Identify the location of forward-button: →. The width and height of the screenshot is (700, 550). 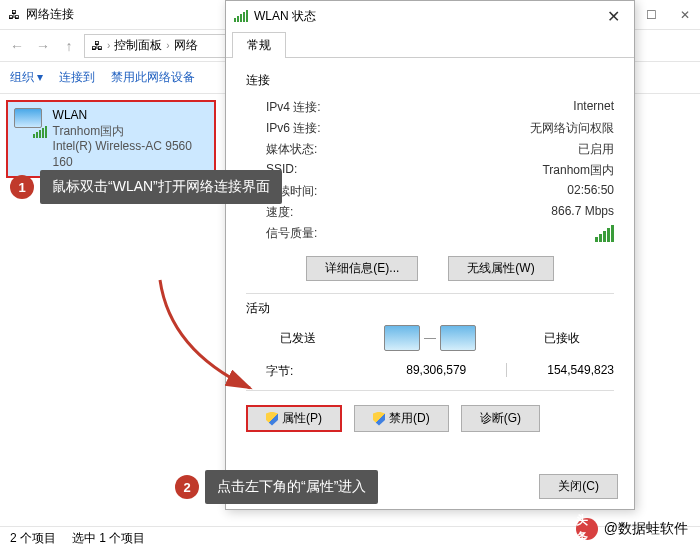
(43, 46).